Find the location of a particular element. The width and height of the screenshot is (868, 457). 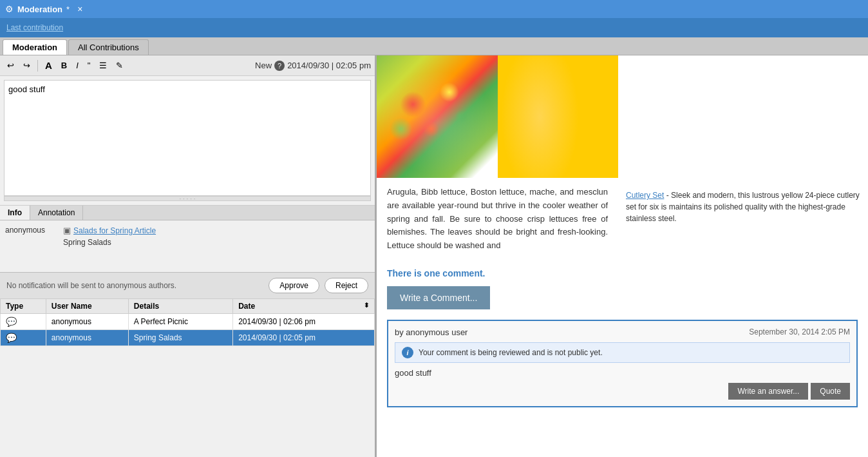

approve-button: Approve is located at coordinates (294, 286).